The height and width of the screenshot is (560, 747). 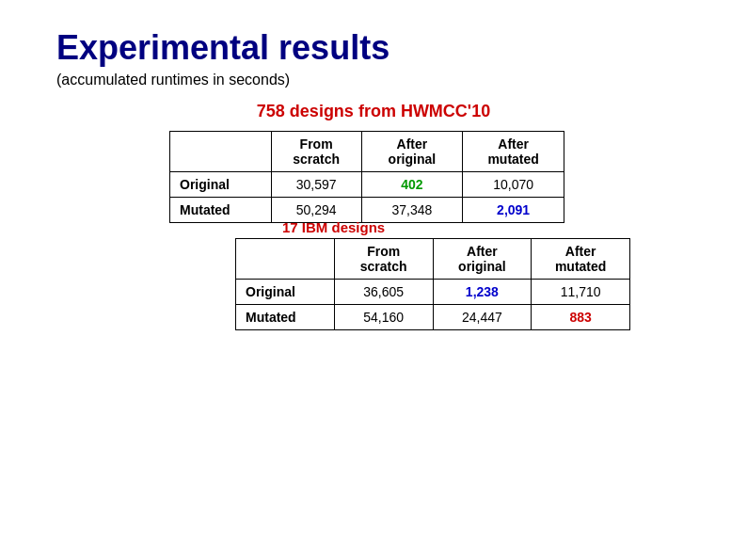 What do you see at coordinates (221, 211) in the screenshot?
I see `top-label-mutated: Mutated` at bounding box center [221, 211].